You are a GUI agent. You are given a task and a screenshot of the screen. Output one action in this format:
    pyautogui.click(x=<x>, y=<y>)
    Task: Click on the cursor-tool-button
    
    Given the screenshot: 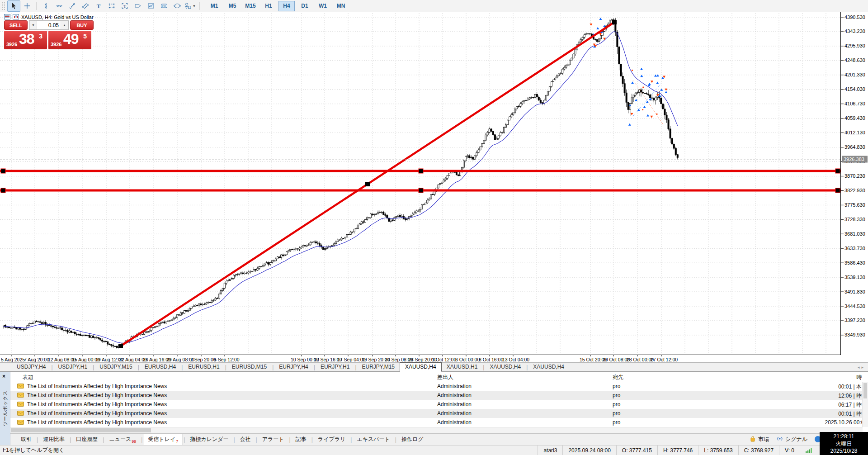 What is the action you would take?
    pyautogui.click(x=14, y=6)
    